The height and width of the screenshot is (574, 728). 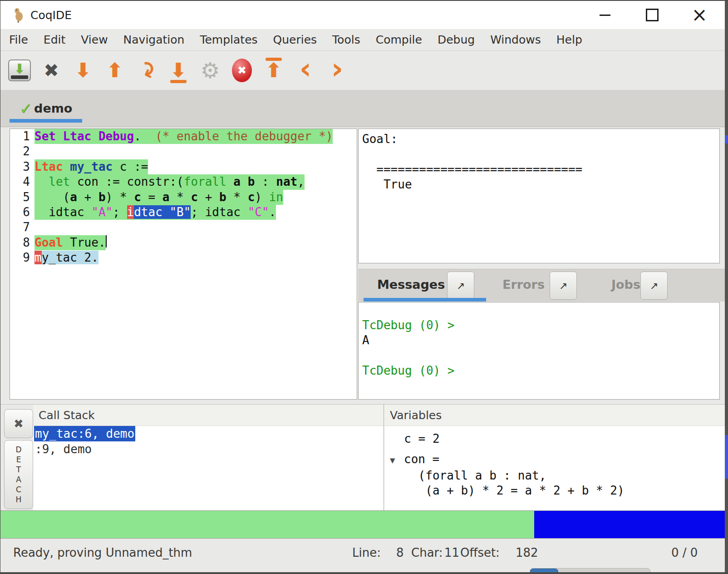 What do you see at coordinates (183, 136) in the screenshot?
I see `code-text: Set Ltac Debug. (* enable the debugger *…` at bounding box center [183, 136].